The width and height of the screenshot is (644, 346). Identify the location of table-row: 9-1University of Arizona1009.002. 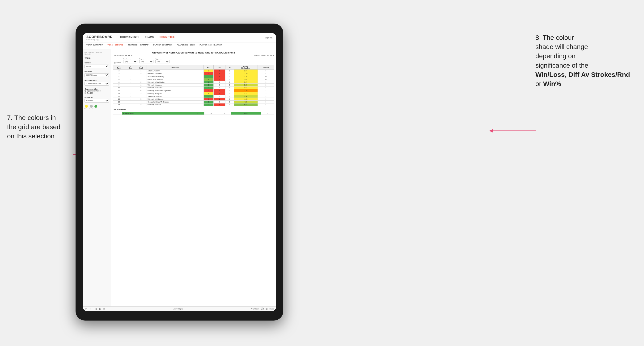
(194, 85).